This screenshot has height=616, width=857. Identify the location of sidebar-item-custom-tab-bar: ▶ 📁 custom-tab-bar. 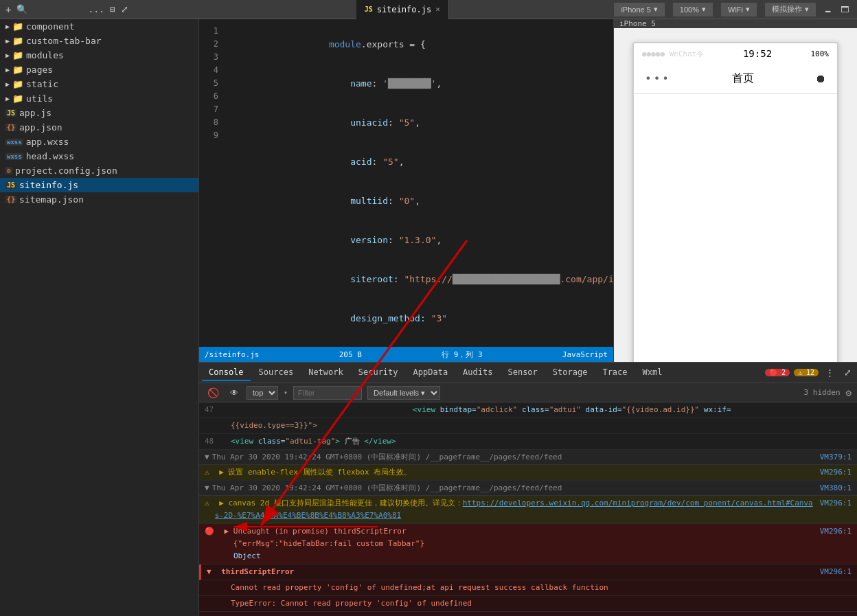
(99, 41).